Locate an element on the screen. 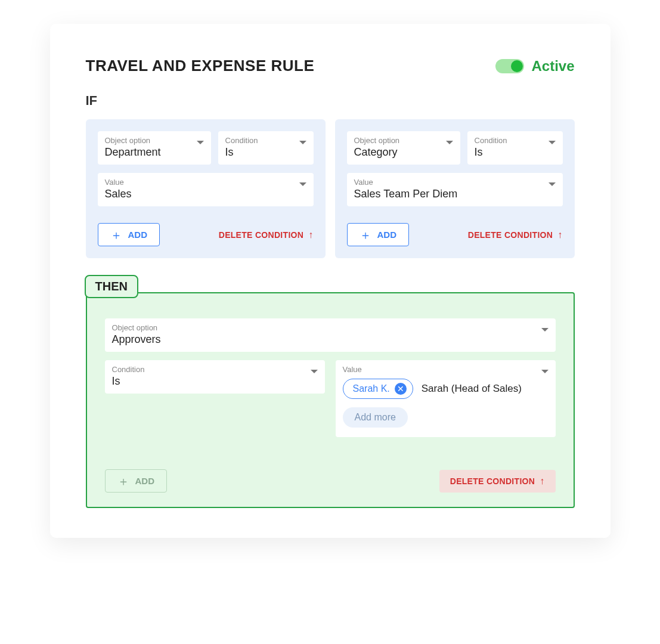 The image size is (660, 644). chip-description: Sarah (Head of Sales) is located at coordinates (472, 389).